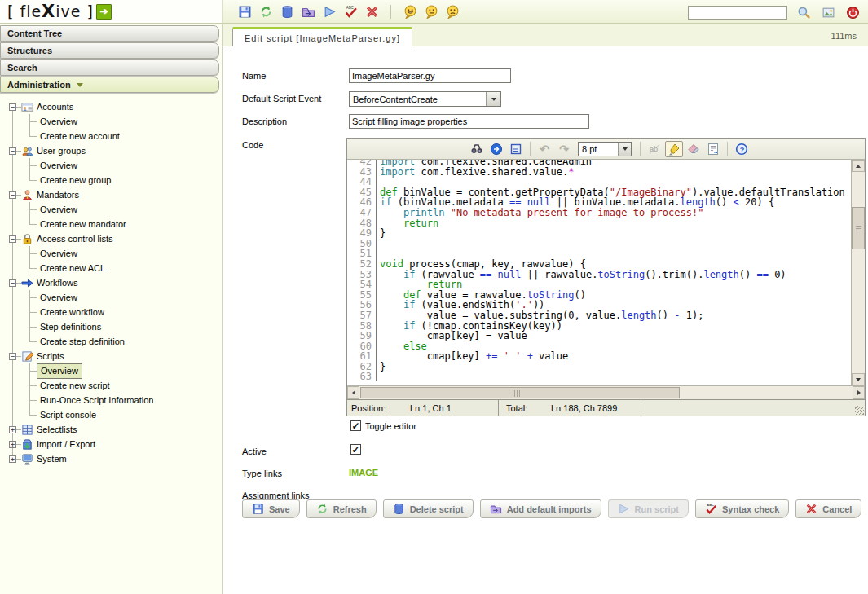  I want to click on syntax-highlight-icon, so click(674, 149).